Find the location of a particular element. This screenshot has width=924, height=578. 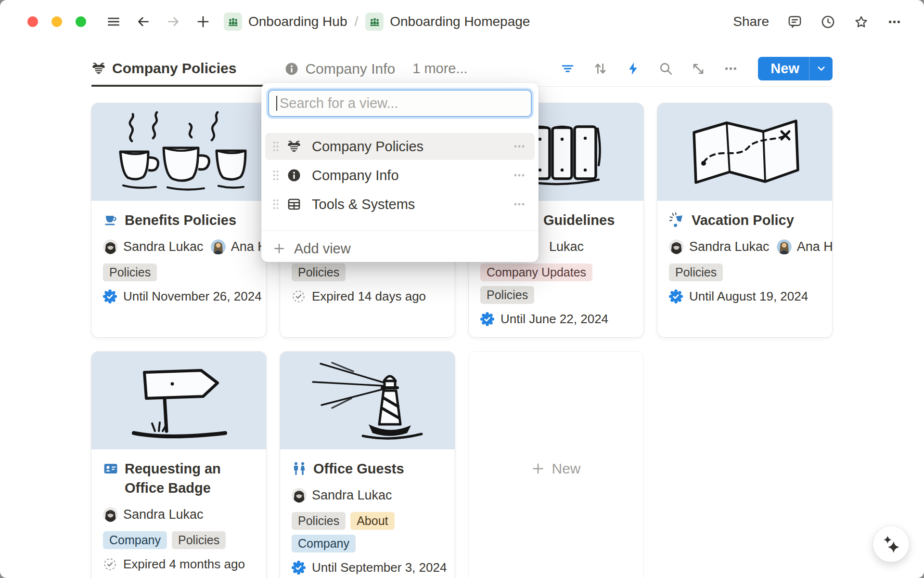

card-status: Expired 4 months ago is located at coordinates (184, 565).